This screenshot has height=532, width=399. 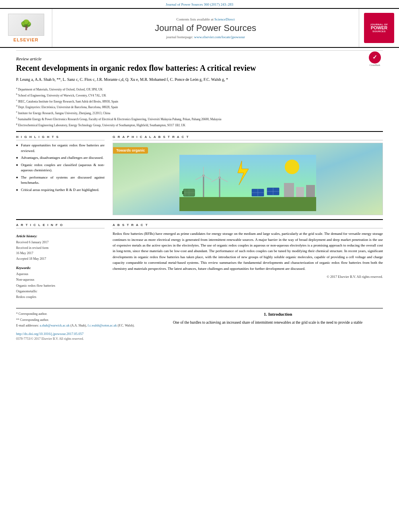 I want to click on affiliation-g: g Electrochemical Engineering Laboratory…, so click(x=200, y=125).